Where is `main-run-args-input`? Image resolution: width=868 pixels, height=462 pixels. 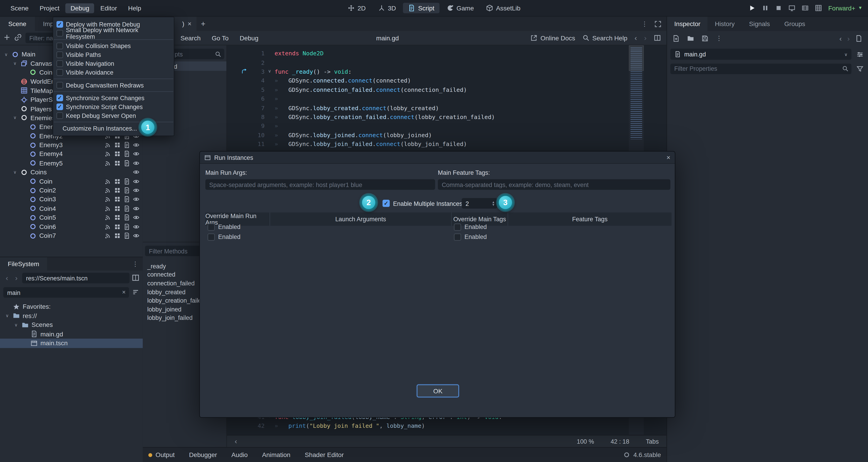 main-run-args-input is located at coordinates (320, 185).